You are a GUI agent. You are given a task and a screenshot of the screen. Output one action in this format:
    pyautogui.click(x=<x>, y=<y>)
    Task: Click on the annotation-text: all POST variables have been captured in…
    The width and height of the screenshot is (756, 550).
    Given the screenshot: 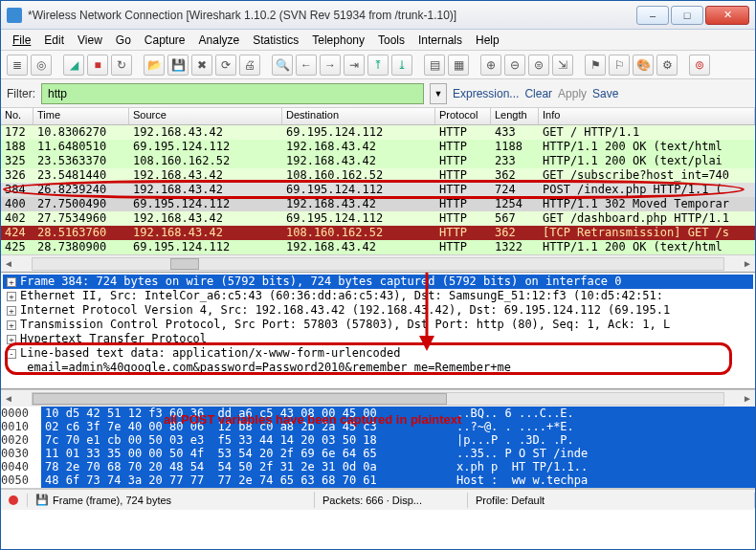 What is the action you would take?
    pyautogui.click(x=312, y=419)
    